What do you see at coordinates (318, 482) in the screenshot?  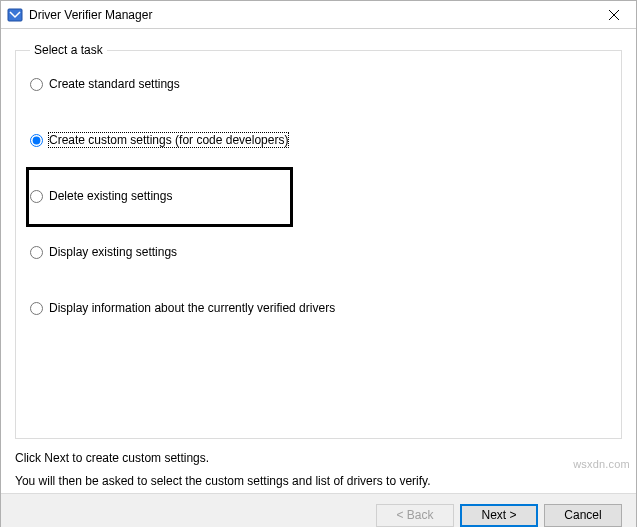 I see `instruction-line-2: You will then be asked to select the cus…` at bounding box center [318, 482].